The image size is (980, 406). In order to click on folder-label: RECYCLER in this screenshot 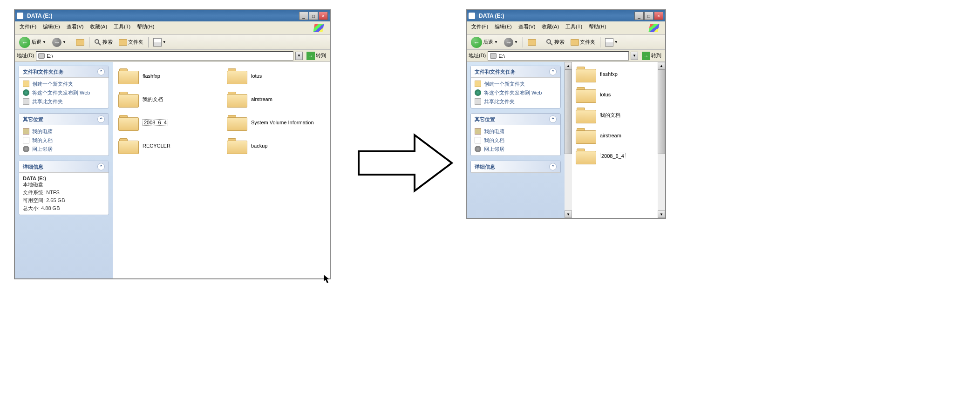, I will do `click(157, 146)`.